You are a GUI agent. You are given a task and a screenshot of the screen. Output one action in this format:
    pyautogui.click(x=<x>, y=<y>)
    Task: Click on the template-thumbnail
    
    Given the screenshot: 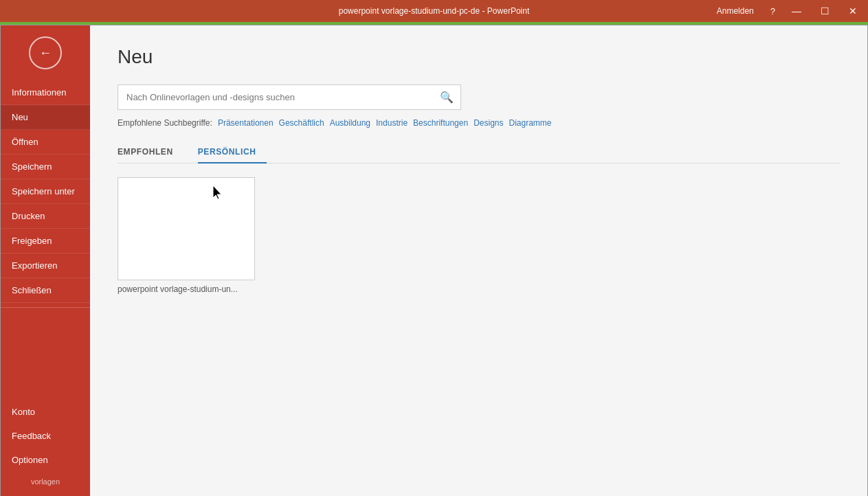 What is the action you would take?
    pyautogui.click(x=186, y=229)
    